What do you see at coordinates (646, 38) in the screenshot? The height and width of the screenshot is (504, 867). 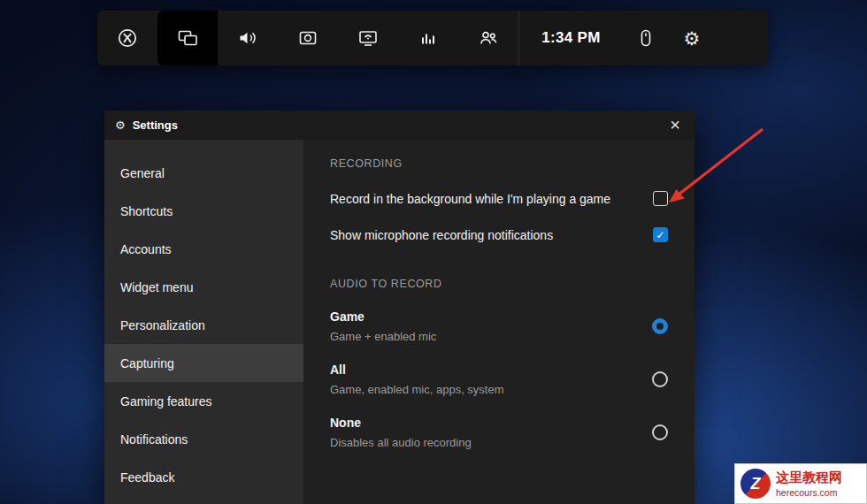 I see `mouse-passthrough-button` at bounding box center [646, 38].